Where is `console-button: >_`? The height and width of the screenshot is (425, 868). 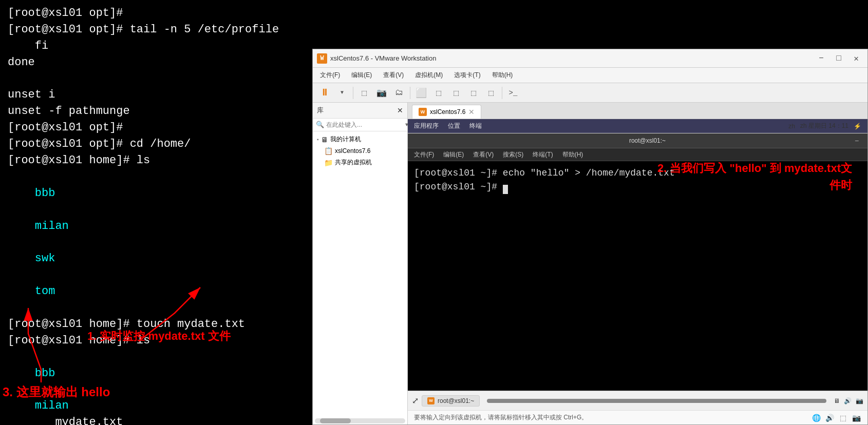
console-button: >_ is located at coordinates (513, 93).